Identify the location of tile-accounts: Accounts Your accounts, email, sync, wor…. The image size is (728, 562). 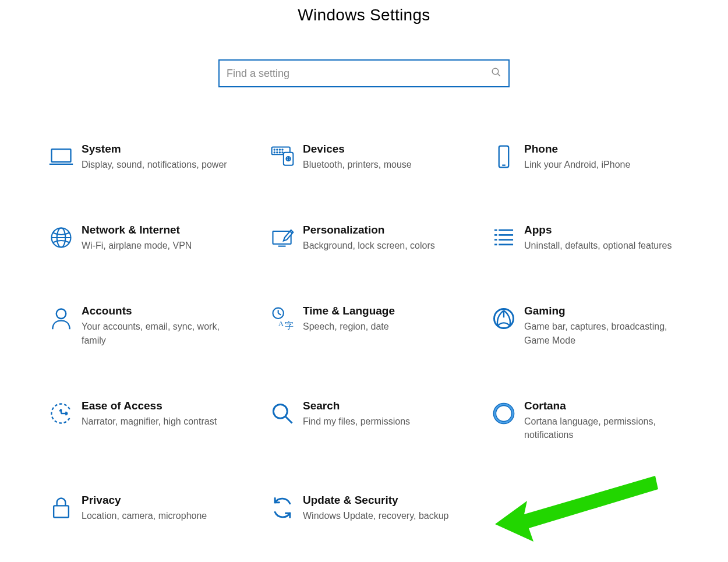
(146, 326).